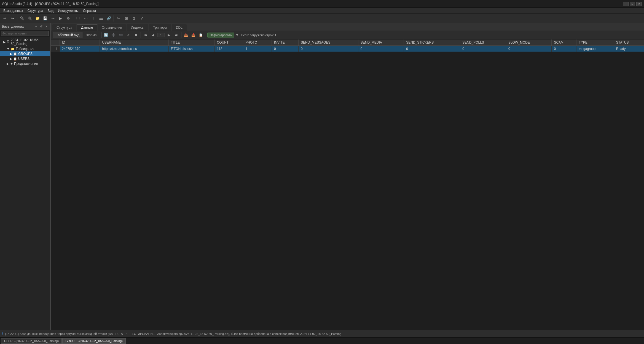  What do you see at coordinates (285, 42) in the screenshot?
I see `col-invite: INVITE` at bounding box center [285, 42].